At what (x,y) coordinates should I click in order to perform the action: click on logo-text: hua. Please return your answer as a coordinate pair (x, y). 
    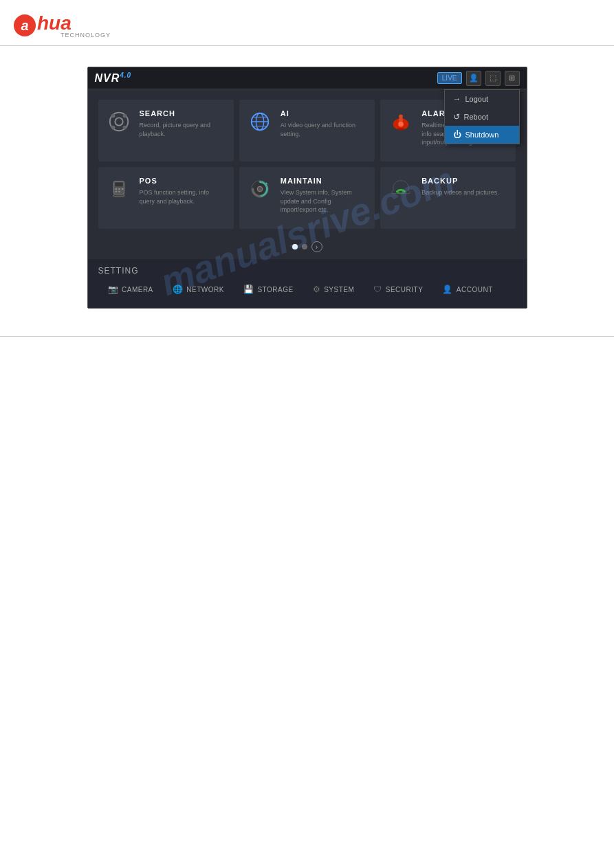
    Looking at the image, I should click on (54, 23).